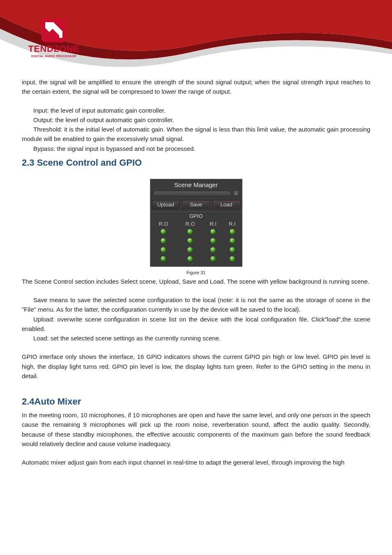 This screenshot has height=555, width=392. Describe the element at coordinates (196, 305) in the screenshot. I see `sec23-save: Save means to save the selected scene co…` at that location.